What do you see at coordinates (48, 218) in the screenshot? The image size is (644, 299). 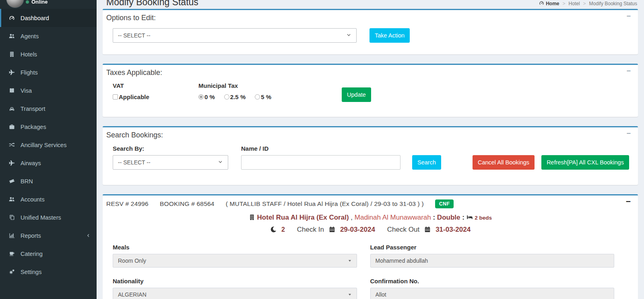 I see `sidebar-item-unified-masters: Unified Masters` at bounding box center [48, 218].